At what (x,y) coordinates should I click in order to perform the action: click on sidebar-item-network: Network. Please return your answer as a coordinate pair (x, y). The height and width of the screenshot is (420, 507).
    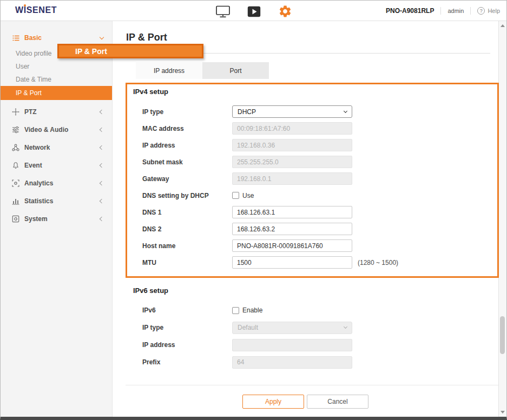
    Looking at the image, I should click on (56, 148).